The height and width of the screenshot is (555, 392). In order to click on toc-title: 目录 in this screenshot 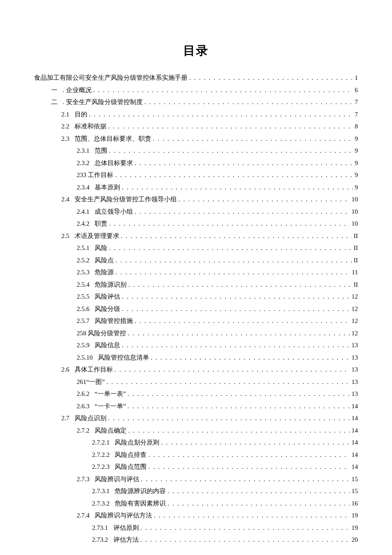, I will do `click(196, 51)`.